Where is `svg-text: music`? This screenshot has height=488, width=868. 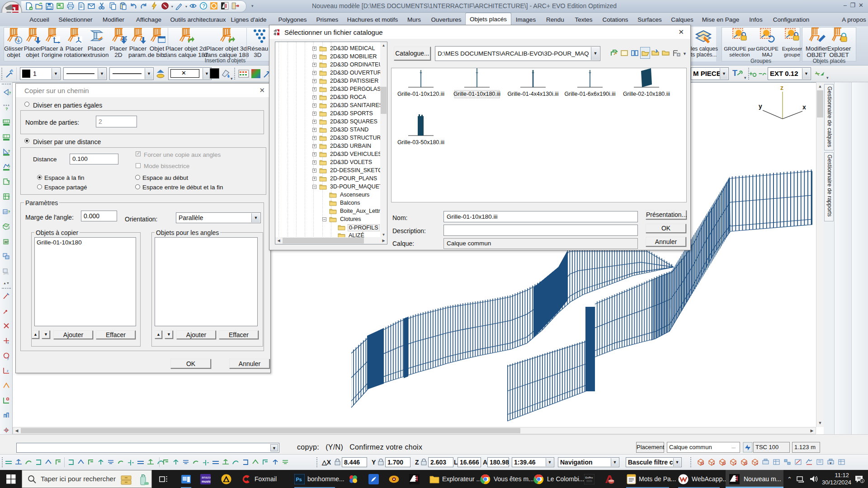
svg-text: music is located at coordinates (206, 482).